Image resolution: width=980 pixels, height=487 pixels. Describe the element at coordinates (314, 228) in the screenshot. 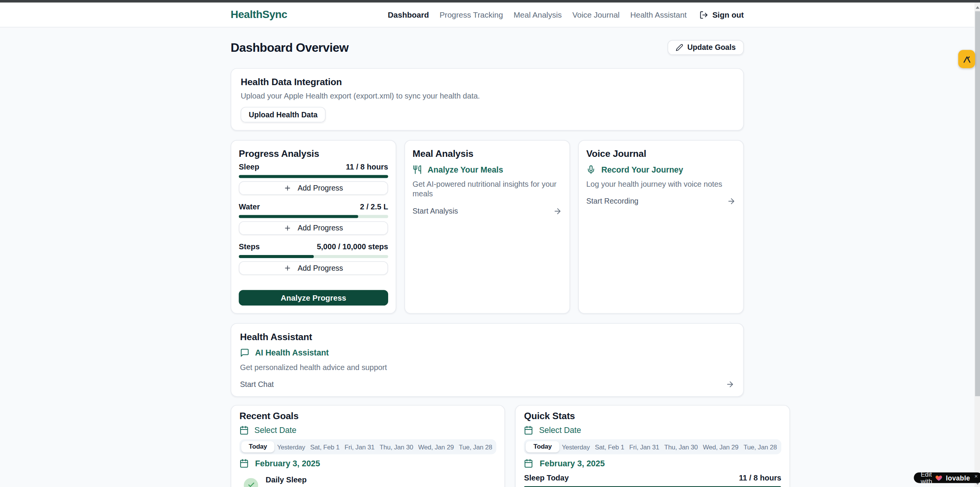

I see `add-water-progress-button: Add Progress` at that location.